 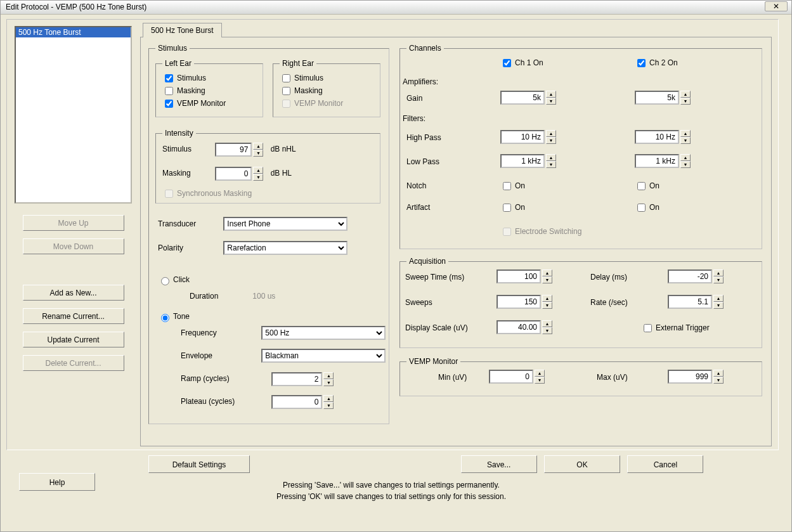 What do you see at coordinates (512, 186) in the screenshot?
I see `notch-ch1-label: On` at bounding box center [512, 186].